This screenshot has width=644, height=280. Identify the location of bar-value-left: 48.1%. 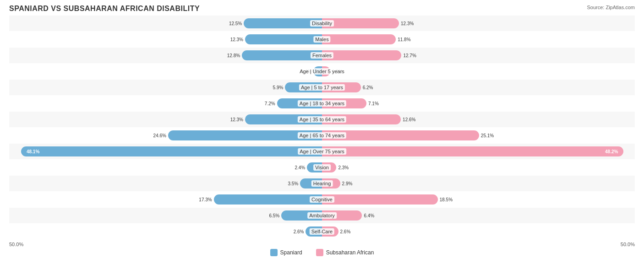
(33, 152).